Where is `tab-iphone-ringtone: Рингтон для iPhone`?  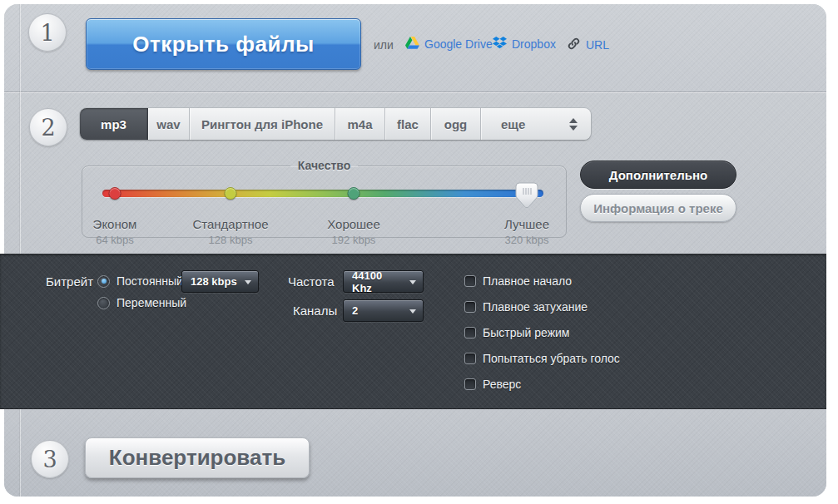 tab-iphone-ringtone: Рингтон для iPhone is located at coordinates (263, 124).